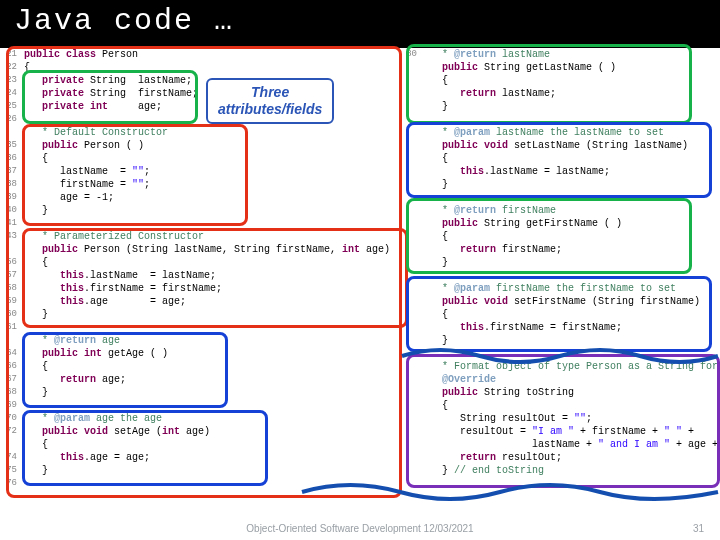 Image resolution: width=720 pixels, height=540 pixels. I want to click on code-line: public String toString, so click(572, 392).